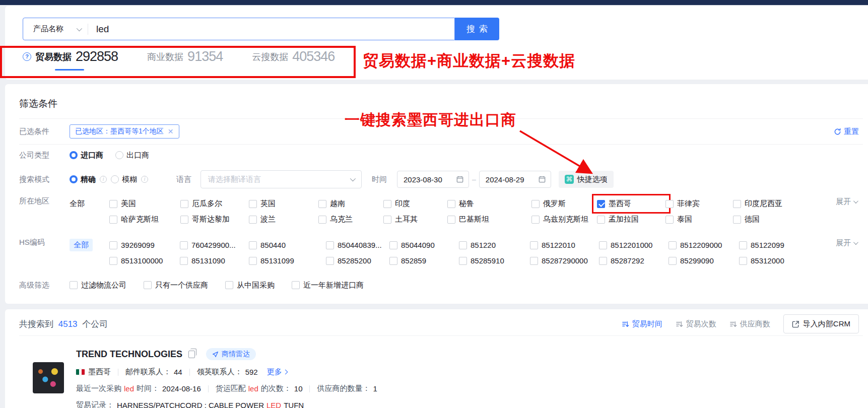 The image size is (868, 408). Describe the element at coordinates (490, 220) in the screenshot. I see `region-checkbox-巴基斯坦: 巴基斯坦` at that location.